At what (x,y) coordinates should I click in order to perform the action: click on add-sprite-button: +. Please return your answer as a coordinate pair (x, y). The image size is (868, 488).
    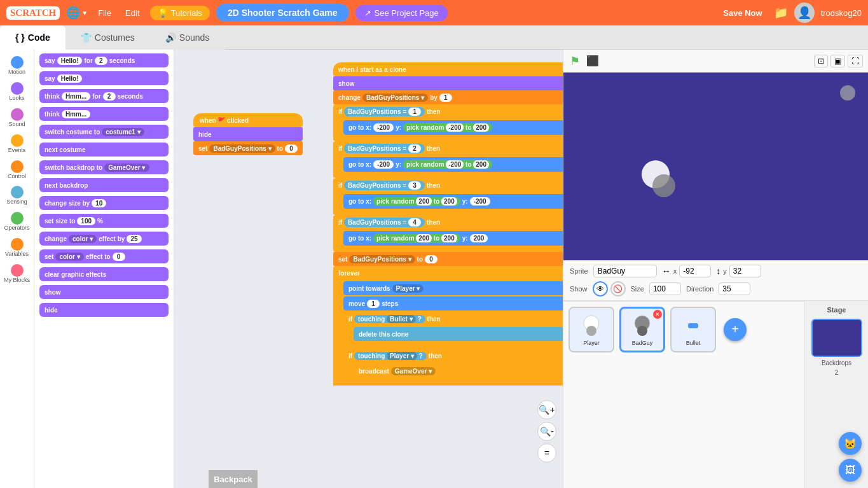
    Looking at the image, I should click on (735, 330).